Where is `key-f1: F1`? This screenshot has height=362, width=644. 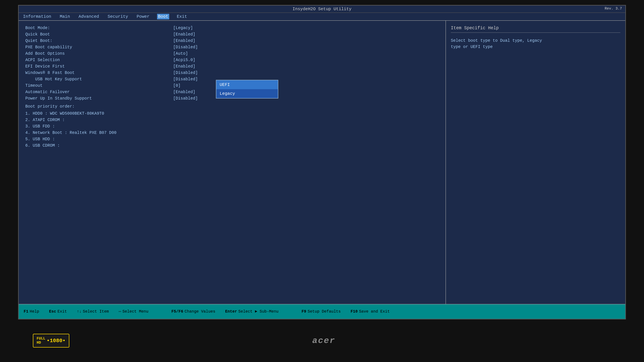 key-f1: F1 is located at coordinates (26, 312).